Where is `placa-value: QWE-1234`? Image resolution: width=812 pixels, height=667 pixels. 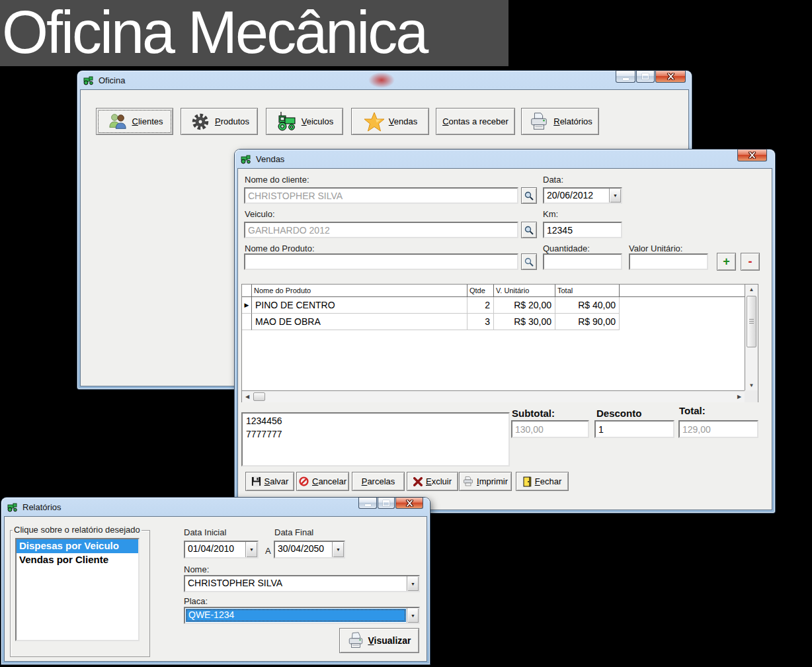 placa-value: QWE-1234 is located at coordinates (296, 615).